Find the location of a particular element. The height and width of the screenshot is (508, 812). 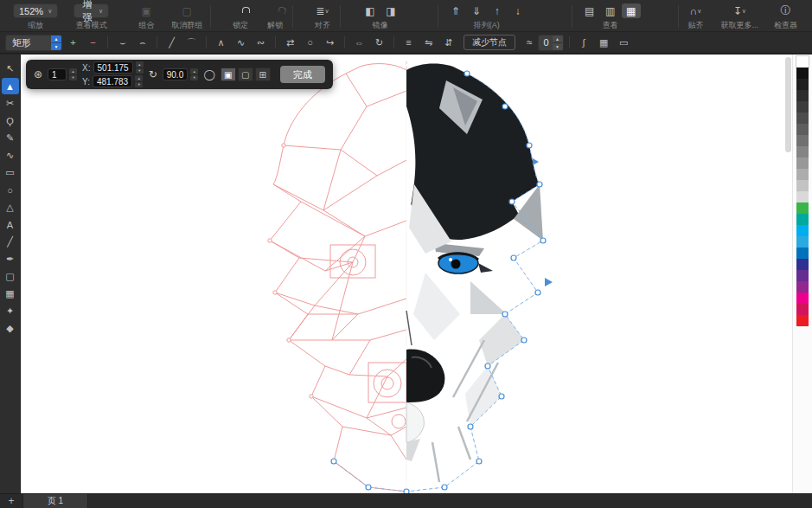

view-single-page-button: ▤ is located at coordinates (590, 10).